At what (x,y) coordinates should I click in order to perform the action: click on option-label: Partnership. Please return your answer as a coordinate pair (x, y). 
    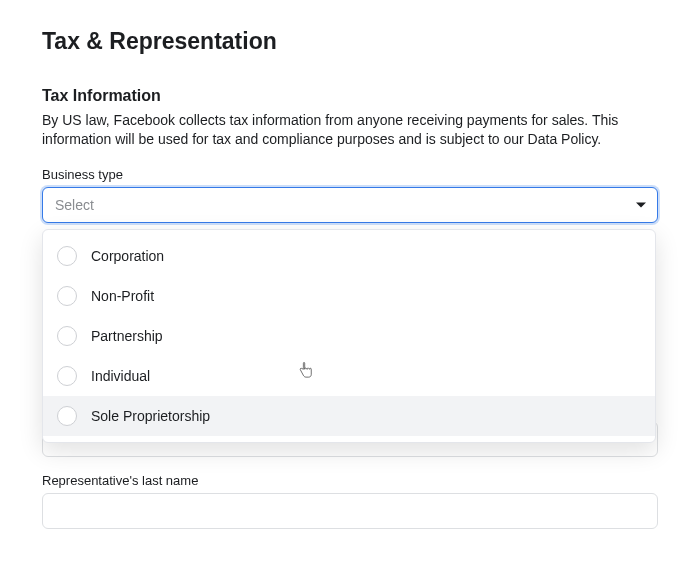
    Looking at the image, I should click on (127, 336).